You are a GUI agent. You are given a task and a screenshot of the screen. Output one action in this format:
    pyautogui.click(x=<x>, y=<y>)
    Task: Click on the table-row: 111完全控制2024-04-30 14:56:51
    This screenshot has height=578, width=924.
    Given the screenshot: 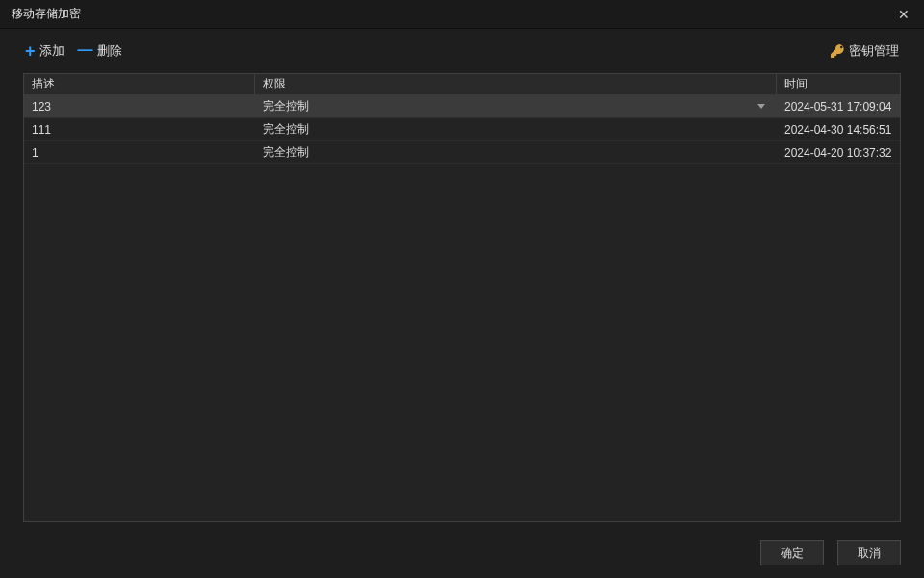 What is the action you would take?
    pyautogui.click(x=462, y=130)
    